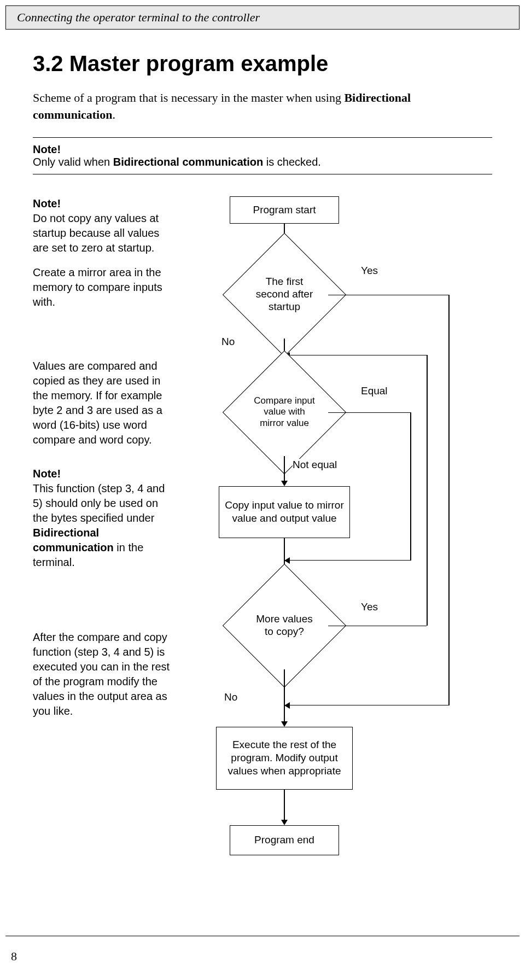  What do you see at coordinates (262, 936) in the screenshot?
I see `footer-divider` at bounding box center [262, 936].